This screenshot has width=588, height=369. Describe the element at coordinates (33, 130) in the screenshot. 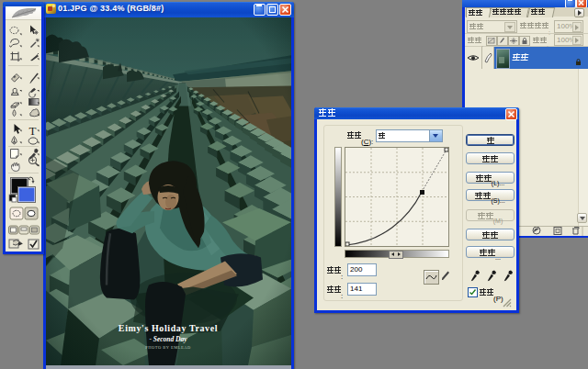

I see `svg-text: T` at that location.